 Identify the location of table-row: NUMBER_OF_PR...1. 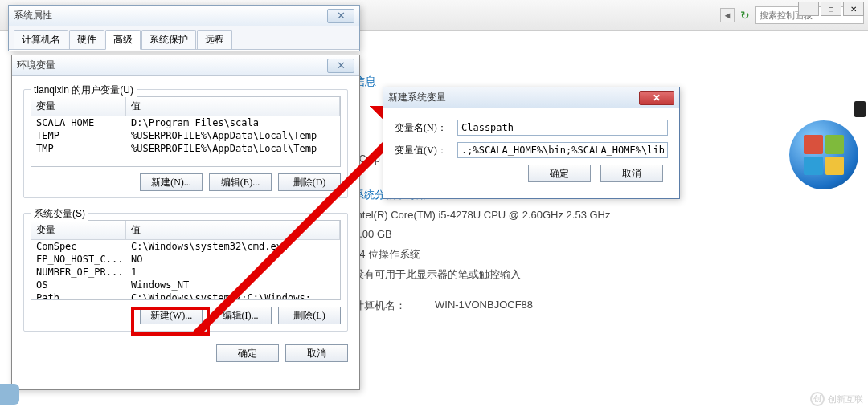
(186, 272).